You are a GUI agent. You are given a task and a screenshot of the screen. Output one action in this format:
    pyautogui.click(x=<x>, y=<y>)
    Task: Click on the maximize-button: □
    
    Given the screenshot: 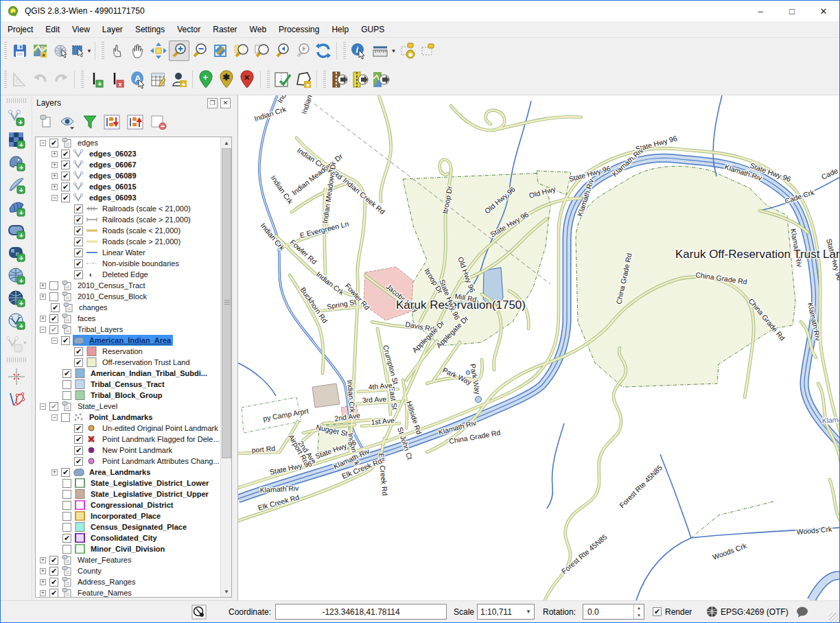 What is the action you would take?
    pyautogui.click(x=792, y=11)
    